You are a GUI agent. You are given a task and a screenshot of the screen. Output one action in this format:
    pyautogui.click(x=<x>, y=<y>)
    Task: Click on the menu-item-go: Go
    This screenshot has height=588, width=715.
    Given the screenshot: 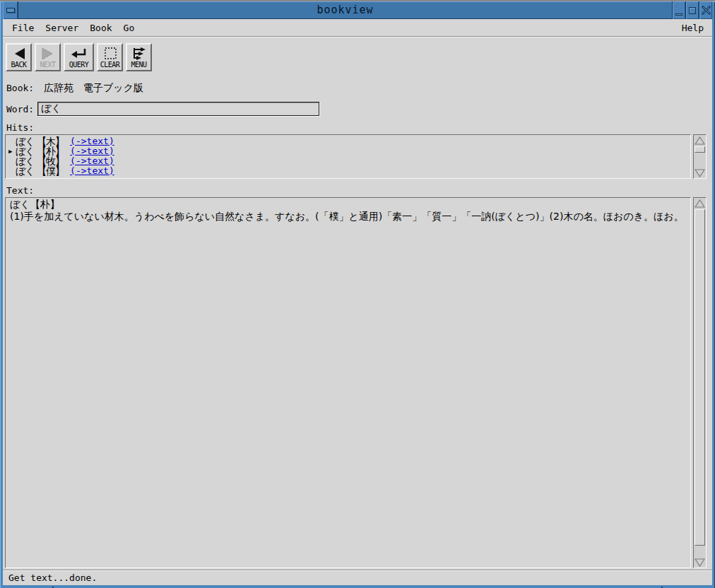 What is the action you would take?
    pyautogui.click(x=129, y=28)
    